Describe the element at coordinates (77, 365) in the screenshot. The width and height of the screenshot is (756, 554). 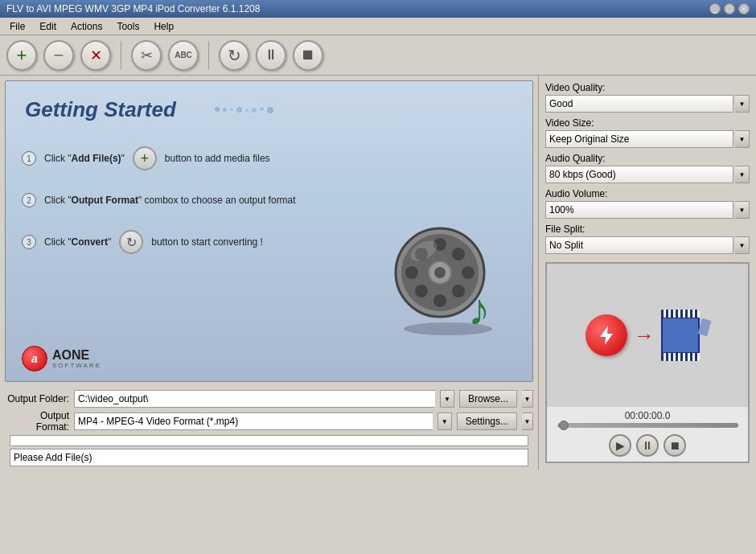
I see `aone-subtitle: SOFTWARE` at that location.